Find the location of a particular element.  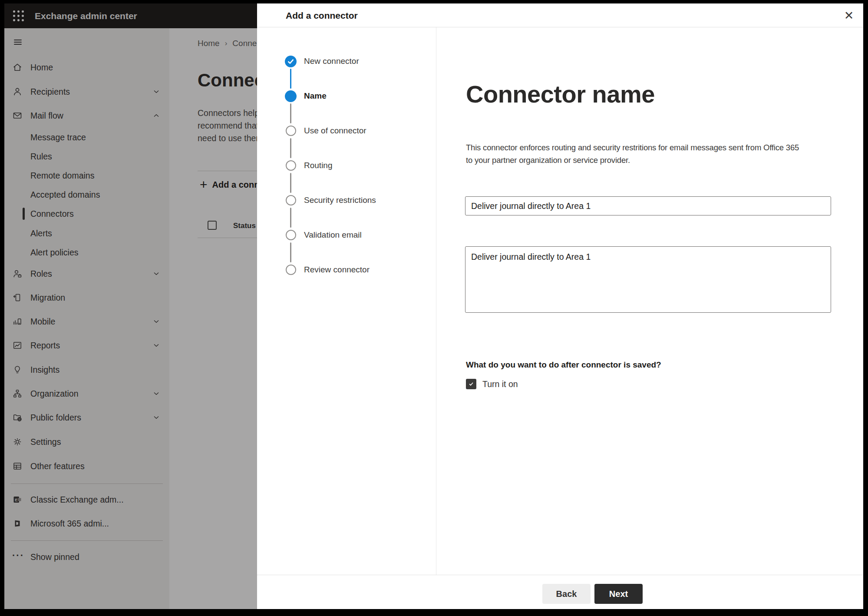

step-label: Use of connector is located at coordinates (335, 131).